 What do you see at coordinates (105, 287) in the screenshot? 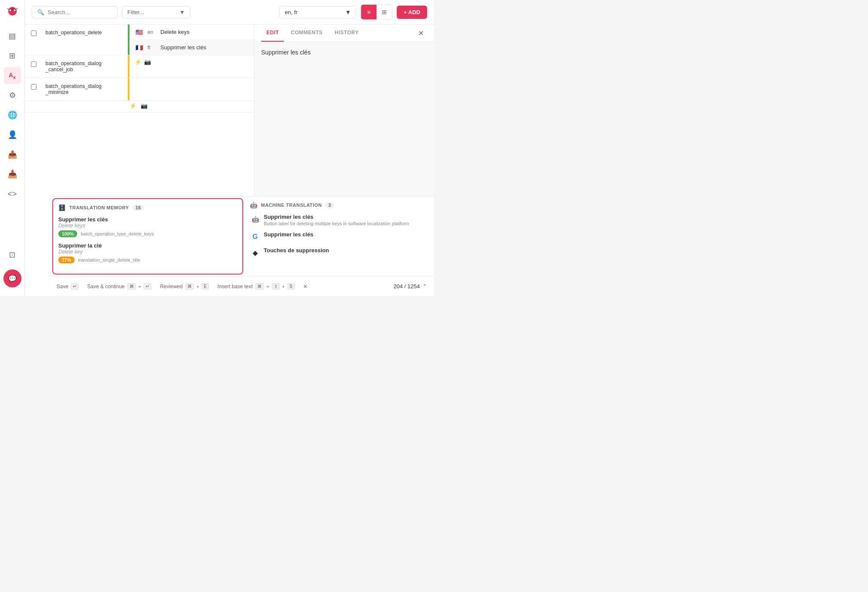
I see `save-continue-label: Save & continue` at bounding box center [105, 287].